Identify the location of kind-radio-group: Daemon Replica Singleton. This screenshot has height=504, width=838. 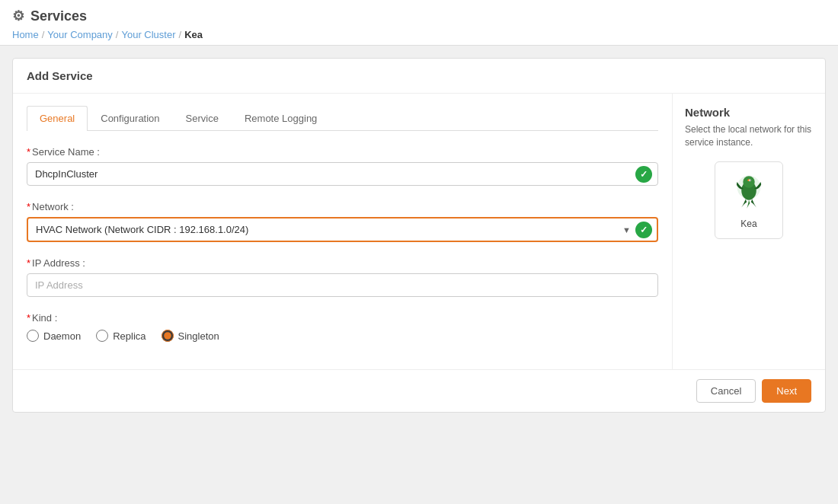
(343, 336).